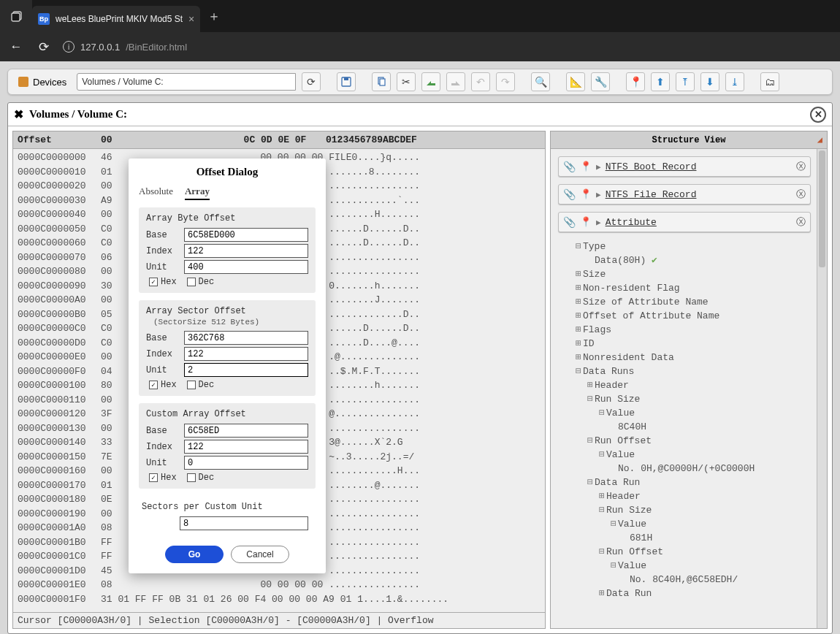  Describe the element at coordinates (246, 267) in the screenshot. I see `byte-unit-input` at that location.